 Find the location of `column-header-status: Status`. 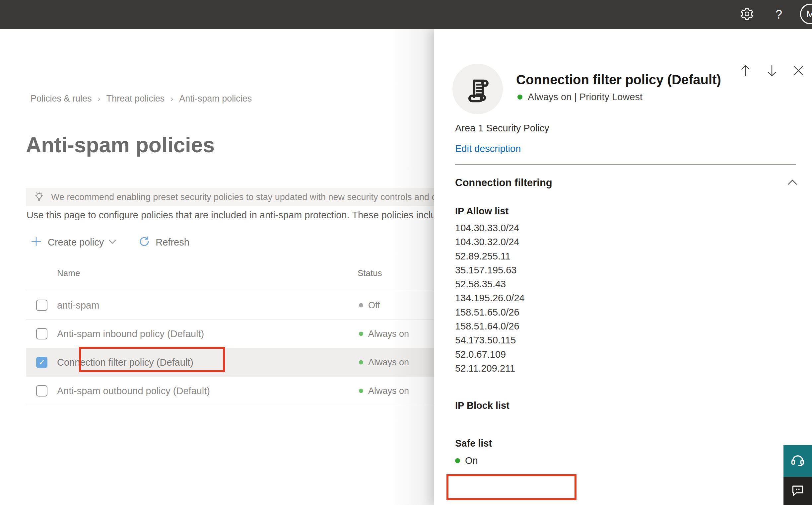

column-header-status: Status is located at coordinates (370, 273).